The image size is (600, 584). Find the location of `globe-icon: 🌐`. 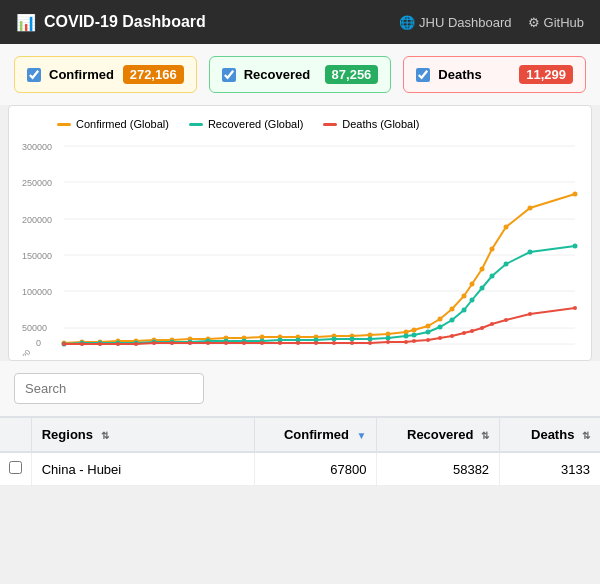

globe-icon: 🌐 is located at coordinates (407, 22).